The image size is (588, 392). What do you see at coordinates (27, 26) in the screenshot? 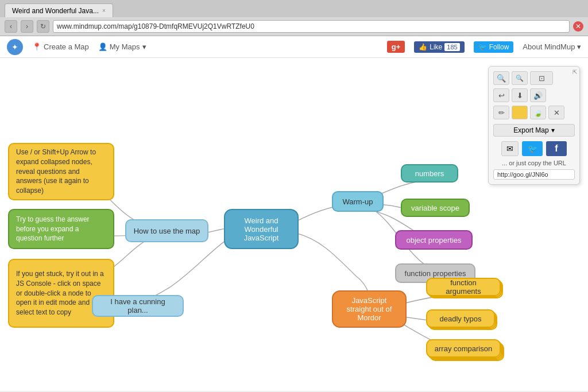
I see `forward-button: ›` at bounding box center [27, 26].